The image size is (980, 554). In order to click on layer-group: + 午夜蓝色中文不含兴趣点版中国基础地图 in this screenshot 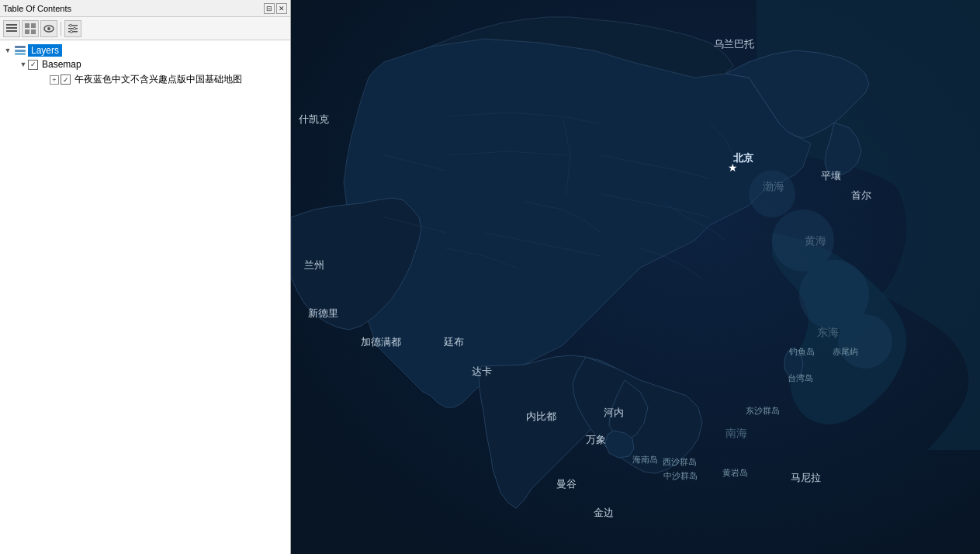, I will do `click(153, 79)`.